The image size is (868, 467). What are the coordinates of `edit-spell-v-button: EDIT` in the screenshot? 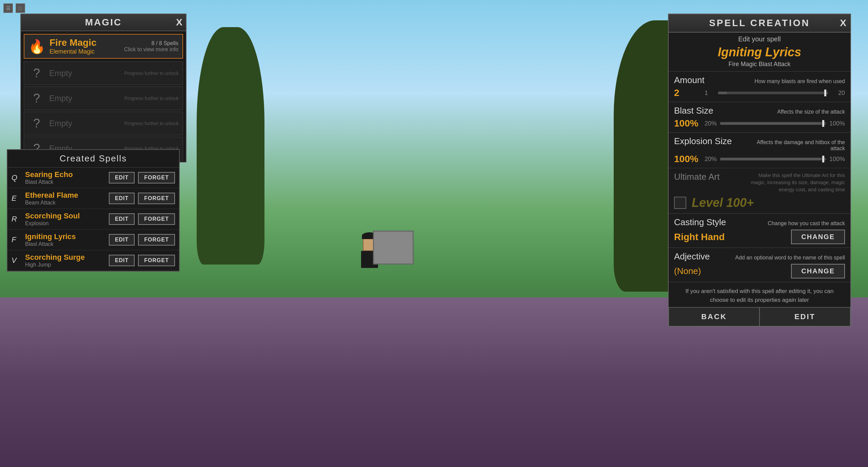 It's located at (122, 260).